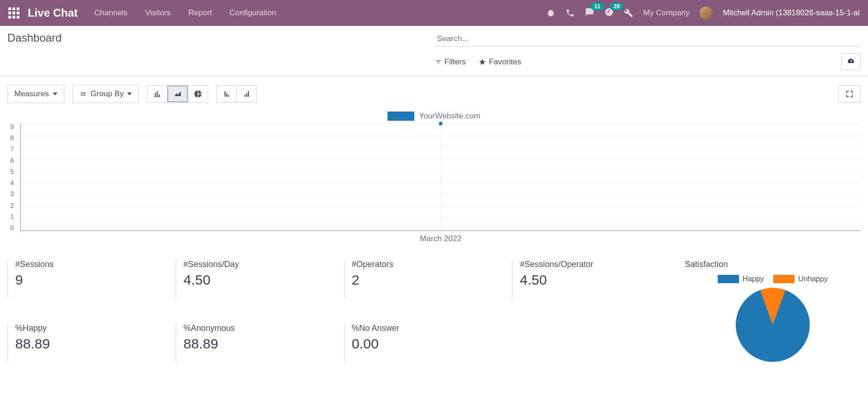 This screenshot has width=868, height=416. What do you see at coordinates (850, 94) in the screenshot?
I see `expand-icon` at bounding box center [850, 94].